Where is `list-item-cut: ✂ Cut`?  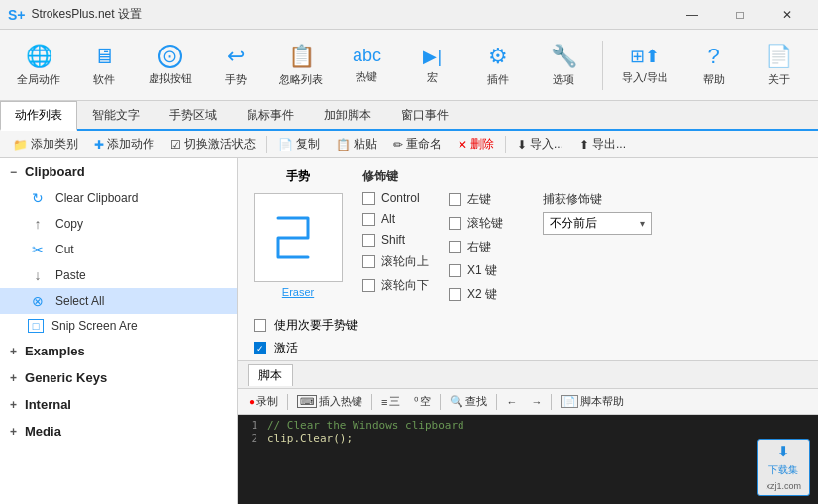
list-item-cut: ✂ Cut is located at coordinates (119, 250).